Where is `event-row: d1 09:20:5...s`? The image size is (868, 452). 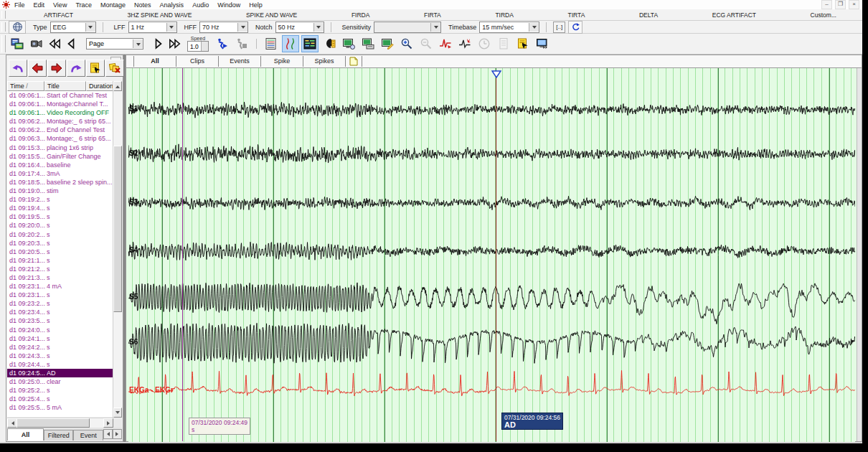
event-row: d1 09:20:5...s is located at coordinates (60, 252).